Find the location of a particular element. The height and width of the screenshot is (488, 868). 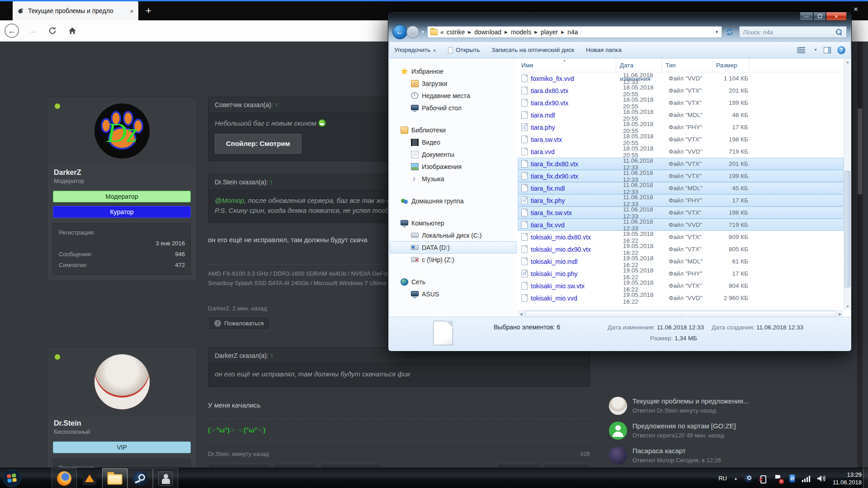

change-view-icon is located at coordinates (801, 50).